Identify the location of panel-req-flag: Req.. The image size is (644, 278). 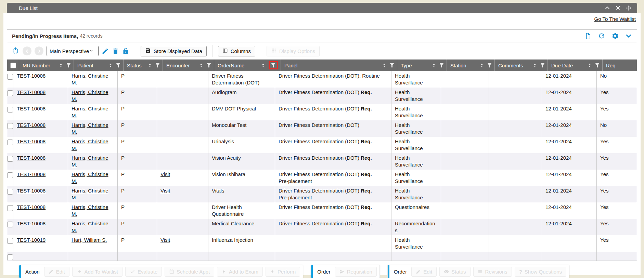
(365, 142).